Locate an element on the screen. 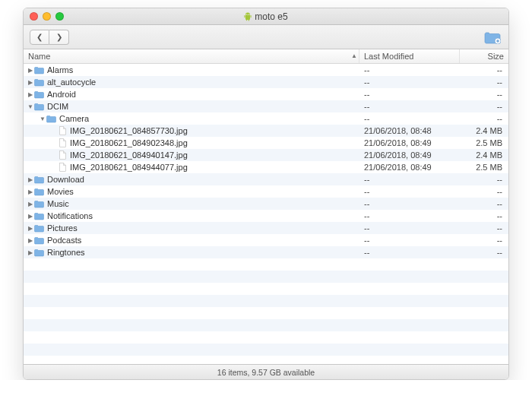 The image size is (532, 399). item-label: Download is located at coordinates (65, 179).